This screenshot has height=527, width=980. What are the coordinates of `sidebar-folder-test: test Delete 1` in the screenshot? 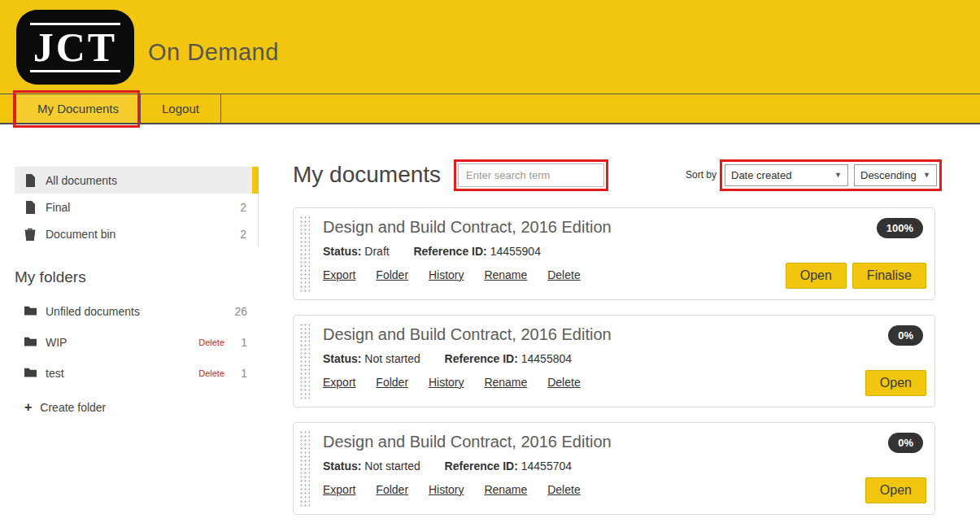 It's located at (137, 373).